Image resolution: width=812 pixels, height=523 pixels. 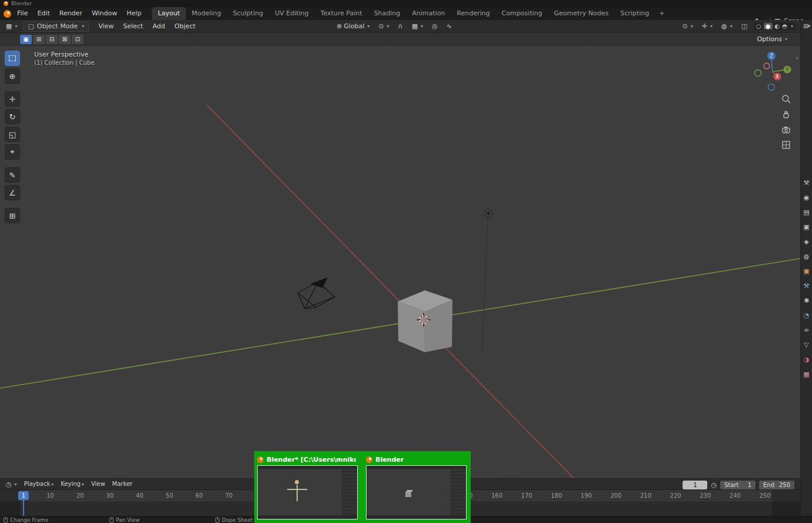 What do you see at coordinates (72, 484) in the screenshot?
I see `timeline-menu-keying: Keying▾` at bounding box center [72, 484].